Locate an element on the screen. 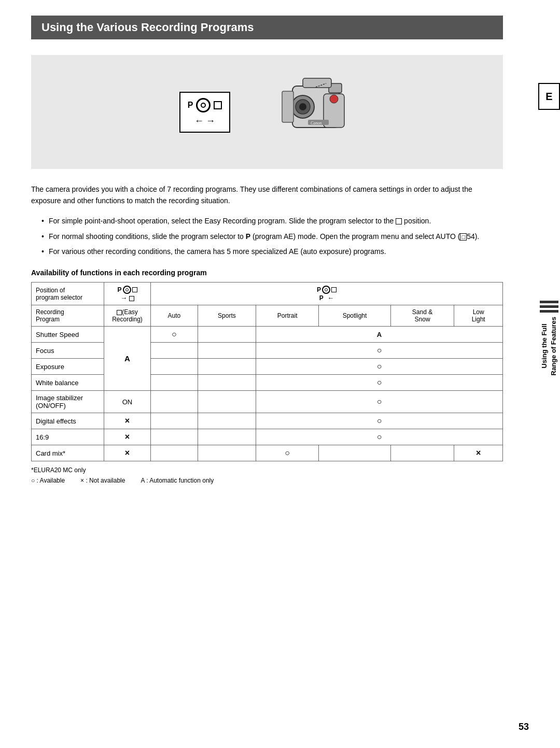 The width and height of the screenshot is (560, 748). cell-exposure-sports is located at coordinates (227, 367).